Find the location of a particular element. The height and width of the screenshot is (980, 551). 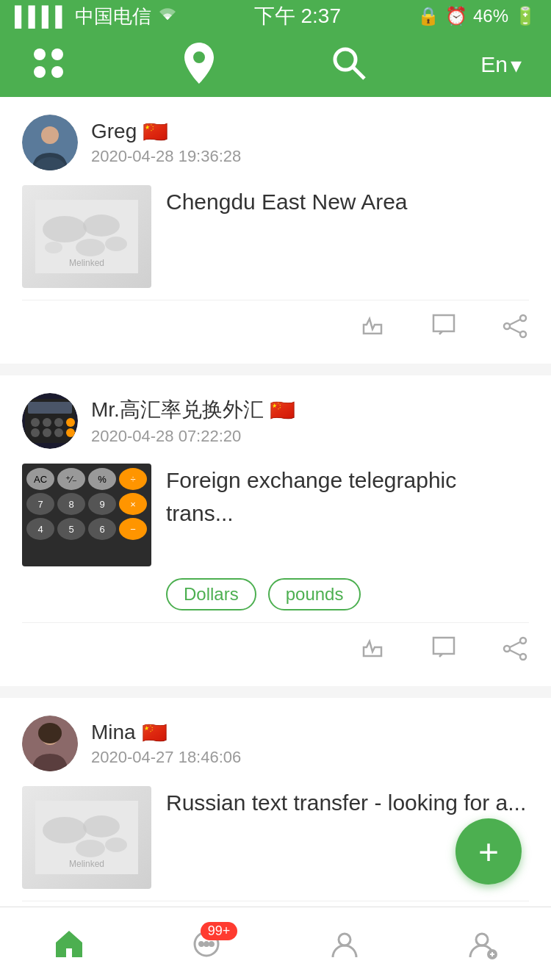

user-info: Greg 🇨🇳 2020-04-28 19:36:28 is located at coordinates (310, 143).